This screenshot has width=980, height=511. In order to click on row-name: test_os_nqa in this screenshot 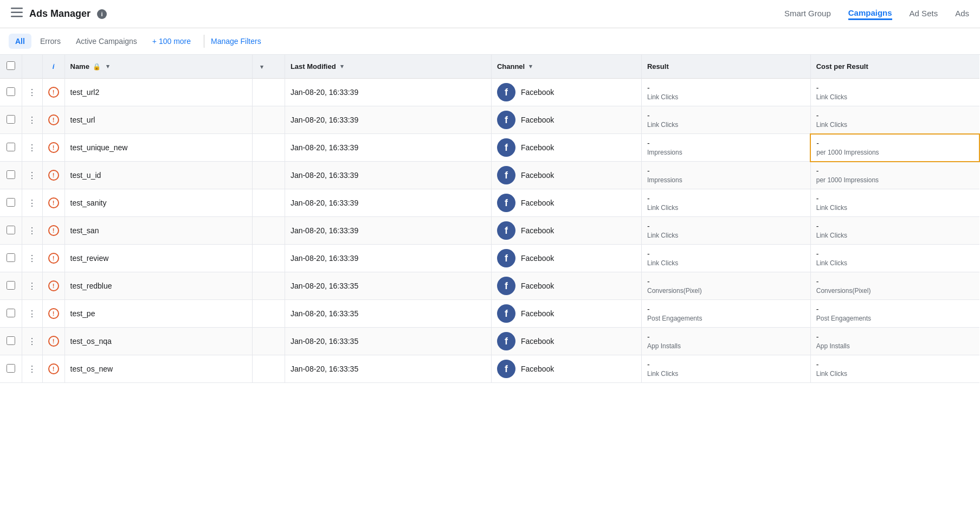, I will do `click(91, 341)`.